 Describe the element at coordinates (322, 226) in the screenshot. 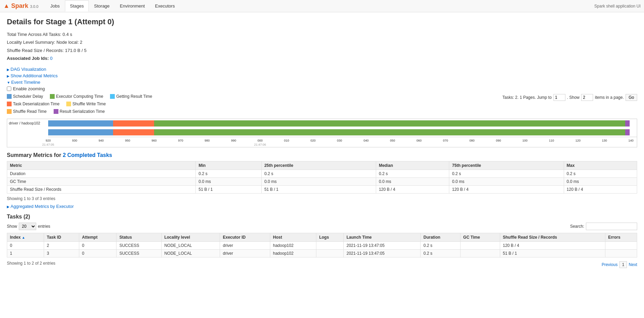

I see `tasks-controls: Show 20 50 100 entries Search:` at that location.